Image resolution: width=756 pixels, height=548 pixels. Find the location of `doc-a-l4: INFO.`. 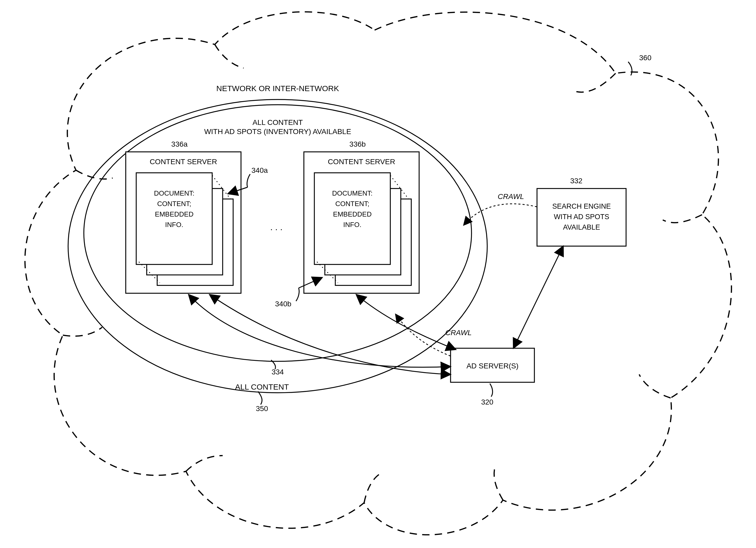

doc-a-l4: INFO. is located at coordinates (174, 225).